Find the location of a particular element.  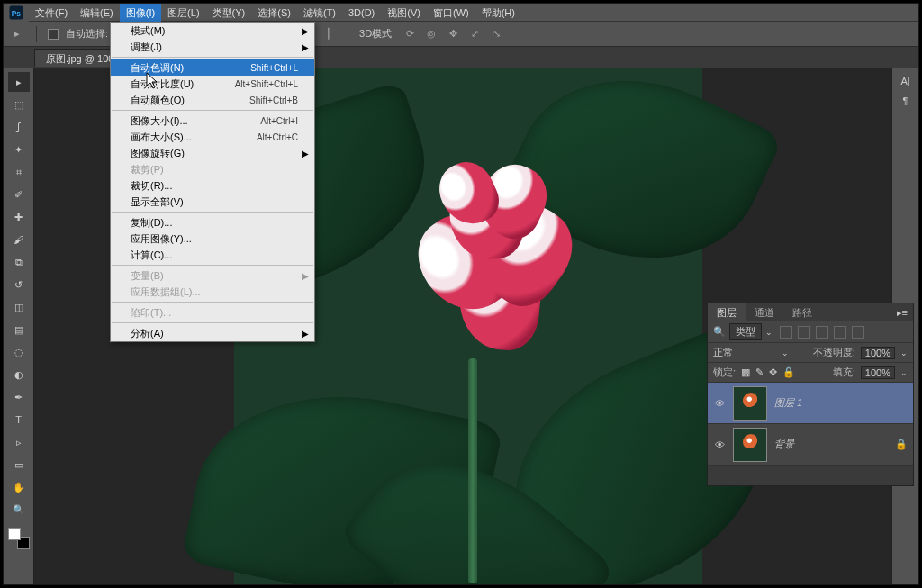

tool-blur: ◌ is located at coordinates (19, 352).